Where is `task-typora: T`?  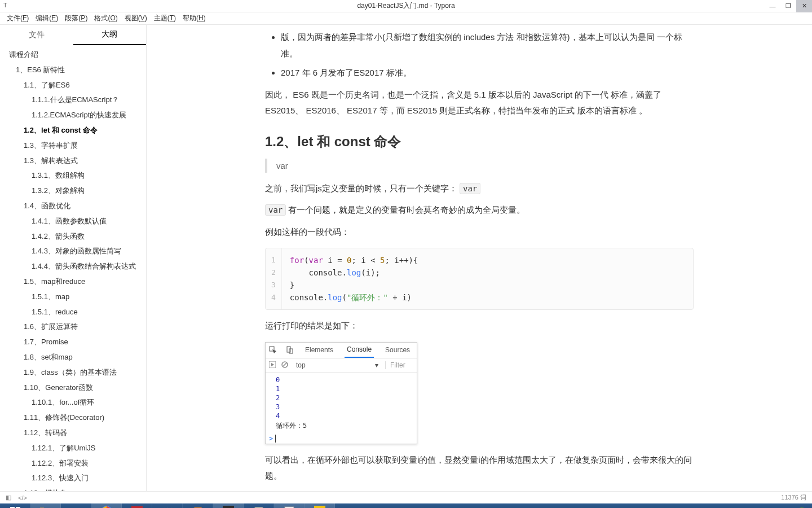 task-typora: T is located at coordinates (289, 506).